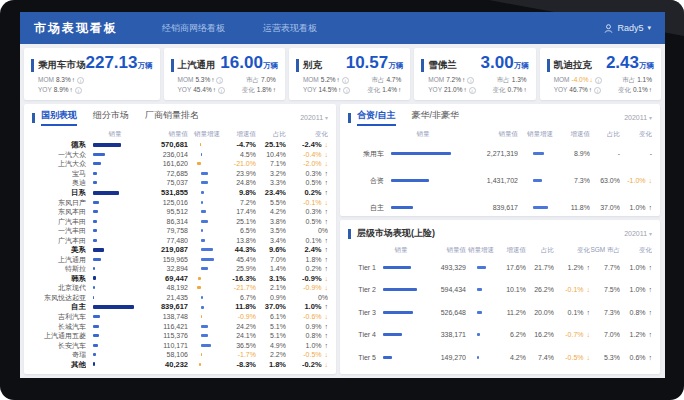  I want to click on sales-value: 110,171, so click(166, 346).